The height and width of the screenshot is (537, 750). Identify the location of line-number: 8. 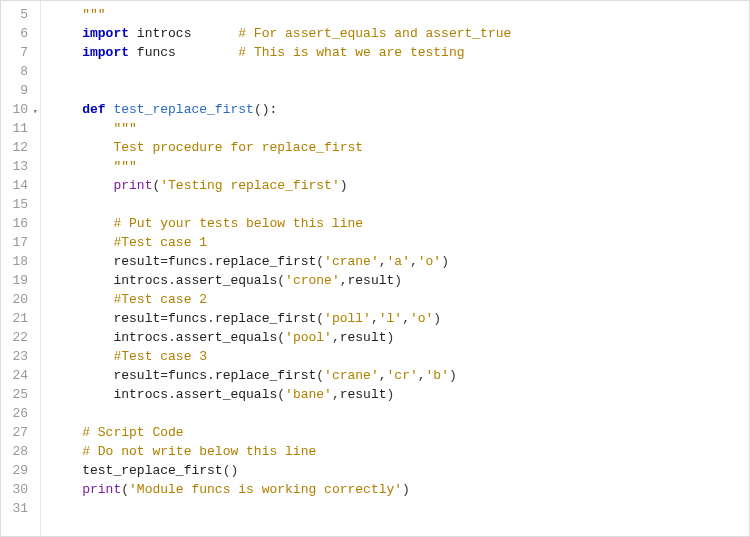
(18, 72).